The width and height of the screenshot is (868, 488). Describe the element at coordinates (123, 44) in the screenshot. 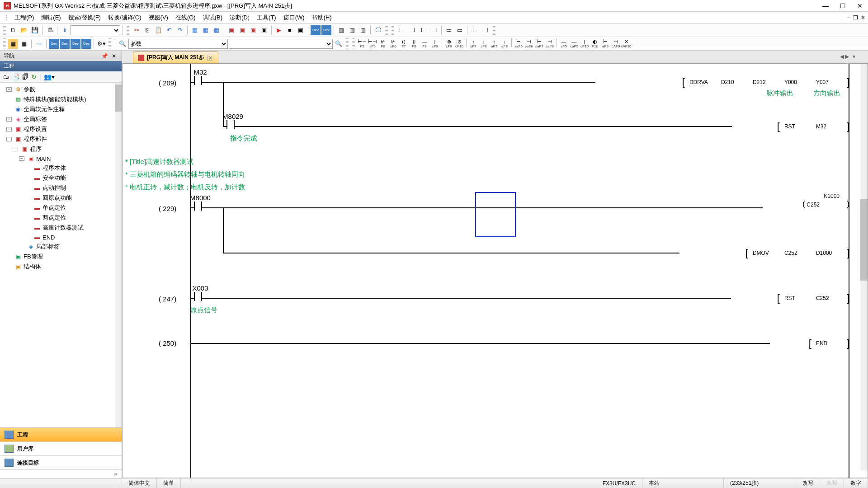

I see `find-button: 🔍` at that location.